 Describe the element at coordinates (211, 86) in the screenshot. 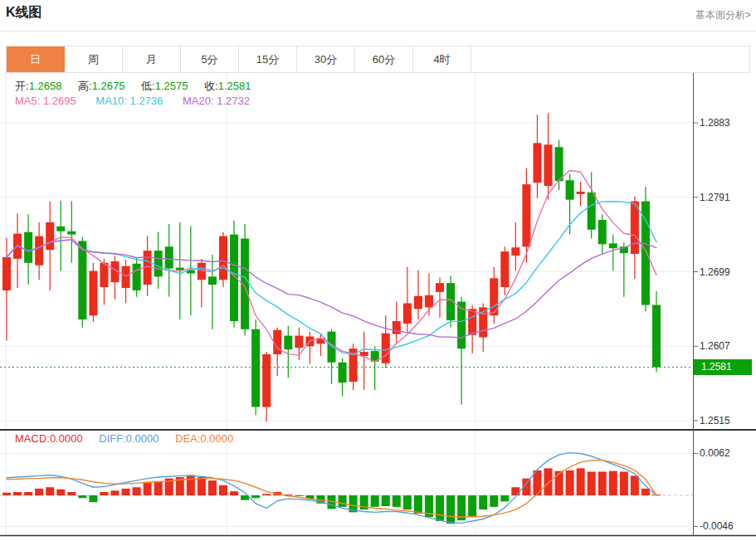

I see `close-label: 收:` at that location.